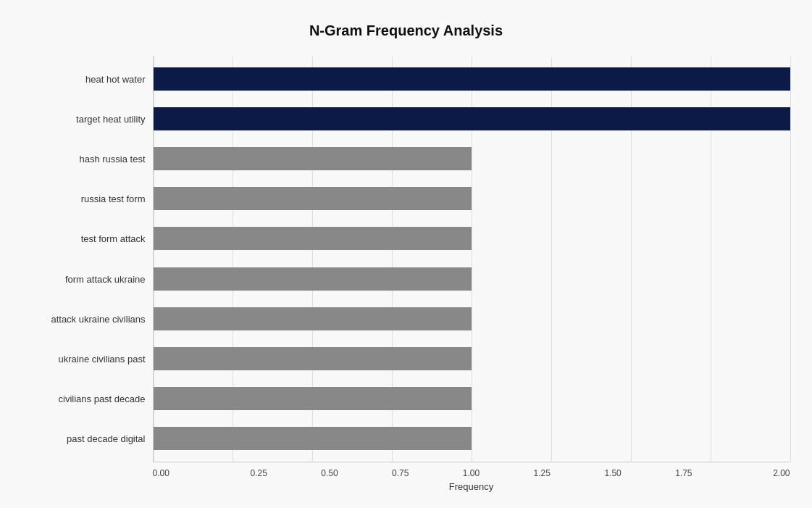 The width and height of the screenshot is (812, 508). Describe the element at coordinates (112, 159) in the screenshot. I see `y-label: hash russia test` at that location.